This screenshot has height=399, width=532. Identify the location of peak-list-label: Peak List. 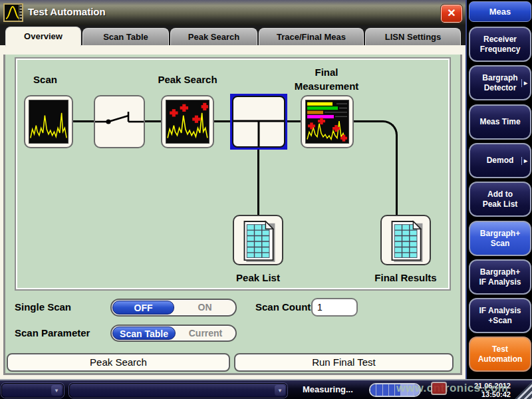
(258, 278).